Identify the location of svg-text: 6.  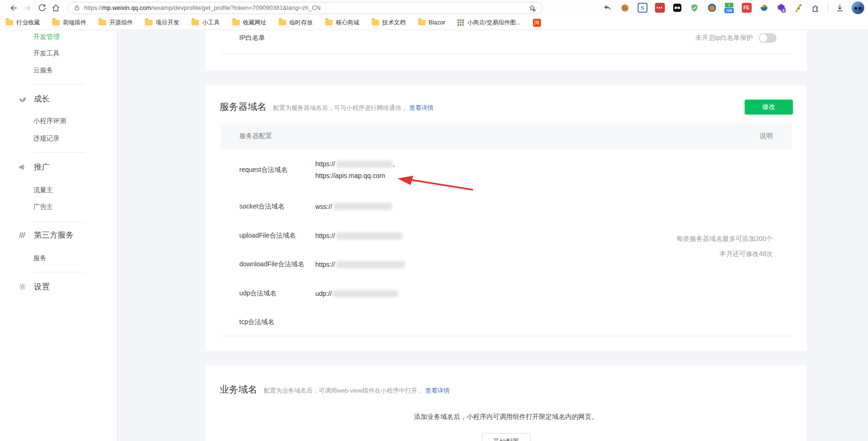
(784, 10).